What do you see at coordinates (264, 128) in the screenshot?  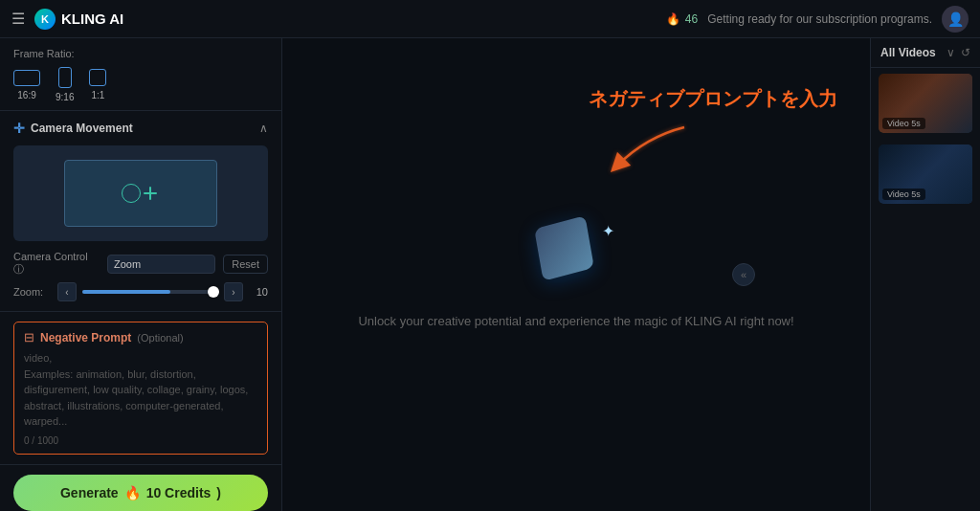 I see `collapse-camera-icon: ∧` at bounding box center [264, 128].